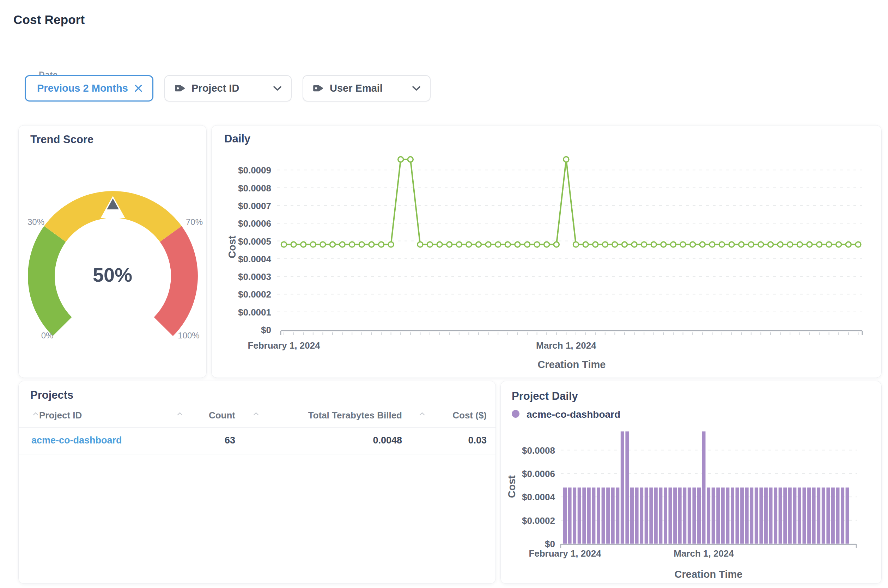 The height and width of the screenshot is (588, 888). I want to click on sort-caret-project-id, so click(35, 412).